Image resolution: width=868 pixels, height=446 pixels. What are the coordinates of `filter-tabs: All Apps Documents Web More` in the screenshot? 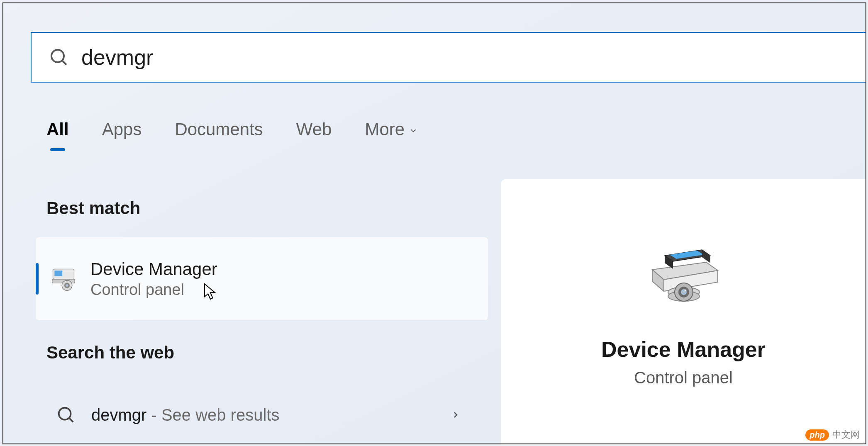 It's located at (232, 129).